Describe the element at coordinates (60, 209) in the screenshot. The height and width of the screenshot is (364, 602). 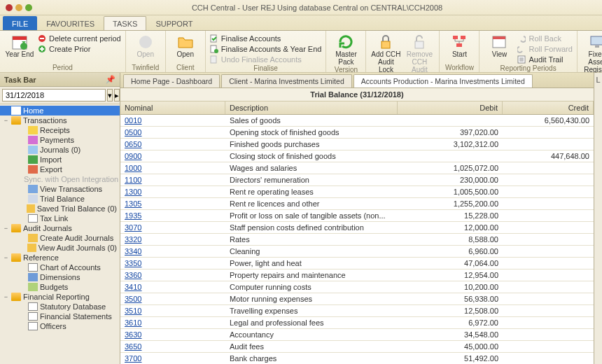
I see `tree-item: Saved Trial Balance (0)` at that location.